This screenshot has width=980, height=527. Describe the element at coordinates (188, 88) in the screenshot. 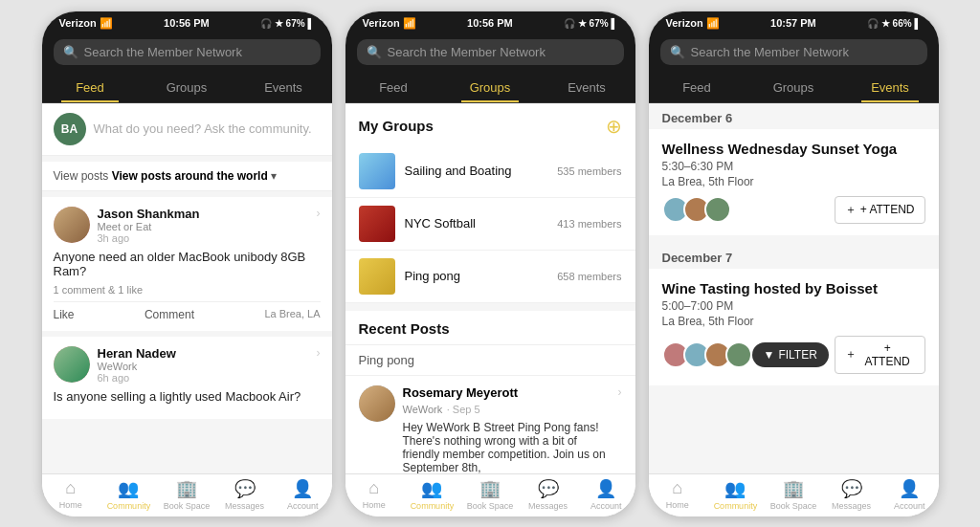

I see `tab-groups-1: Groups` at that location.